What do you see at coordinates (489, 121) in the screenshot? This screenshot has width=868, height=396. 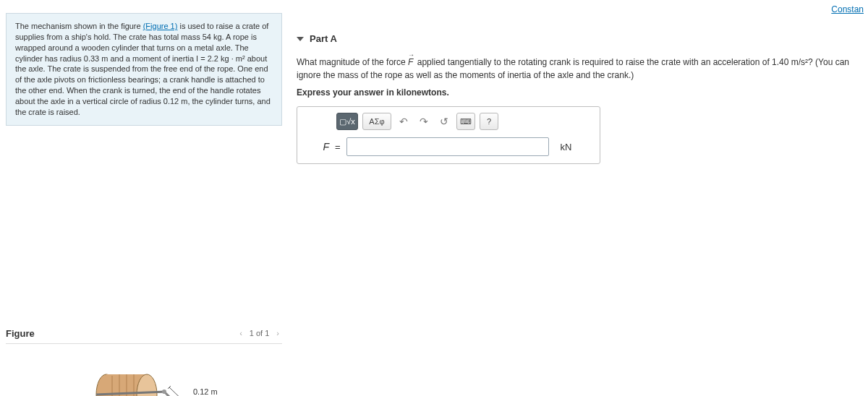 I see `help-button: ?` at bounding box center [489, 121].